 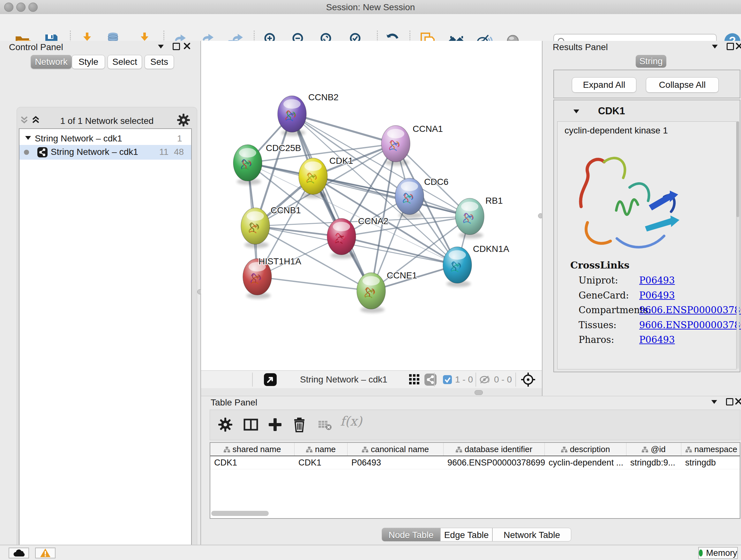 I want to click on warning-icon, so click(x=45, y=553).